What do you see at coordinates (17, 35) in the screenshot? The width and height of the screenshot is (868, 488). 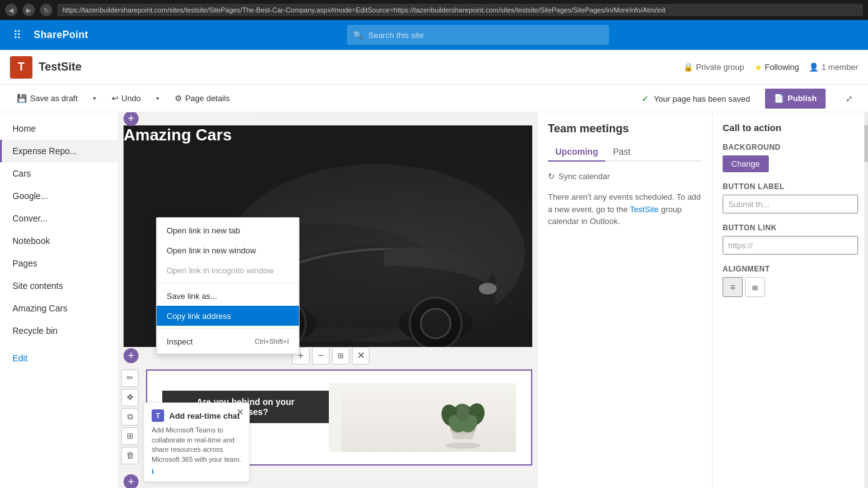 I see `waffle-menu: ⠿` at bounding box center [17, 35].